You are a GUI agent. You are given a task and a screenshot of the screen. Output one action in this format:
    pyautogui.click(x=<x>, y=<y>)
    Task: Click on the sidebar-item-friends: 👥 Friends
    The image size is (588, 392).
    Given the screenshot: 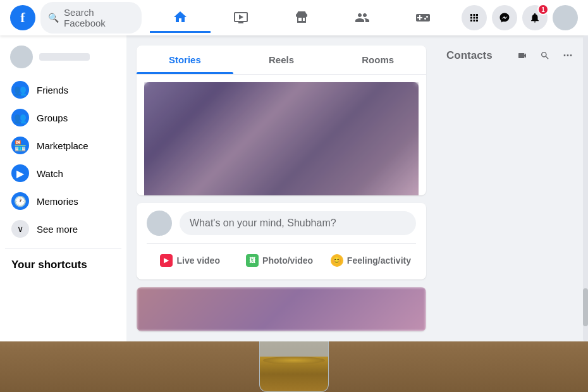 What is the action you would take?
    pyautogui.click(x=63, y=90)
    